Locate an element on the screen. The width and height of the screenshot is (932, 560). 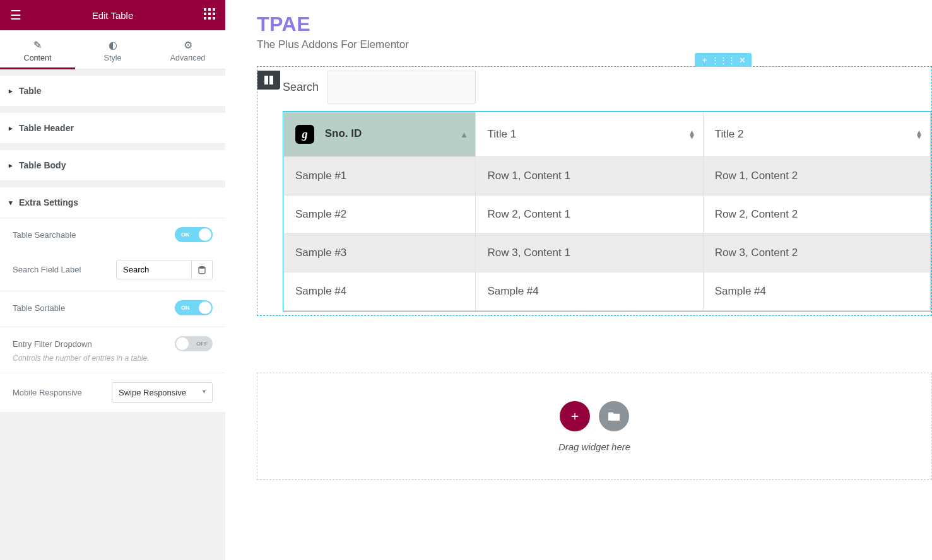
section-toolbar: ＋ ⋮⋮⋮ ✕ is located at coordinates (723, 60).